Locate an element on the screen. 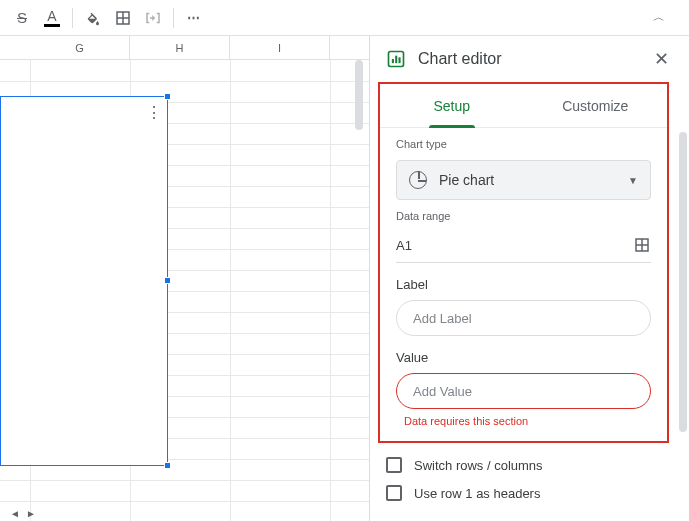 The height and width of the screenshot is (521, 689). paint-bucket-icon is located at coordinates (93, 18).